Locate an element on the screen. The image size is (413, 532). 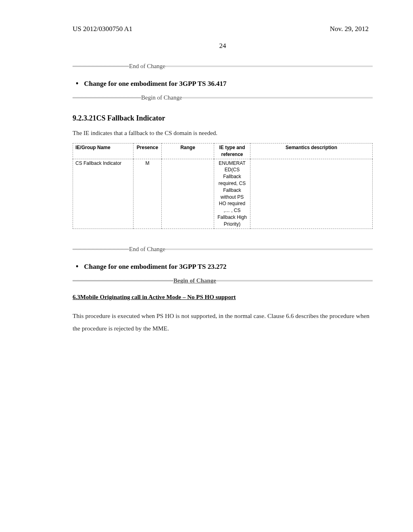
td-presence: M is located at coordinates (148, 193).